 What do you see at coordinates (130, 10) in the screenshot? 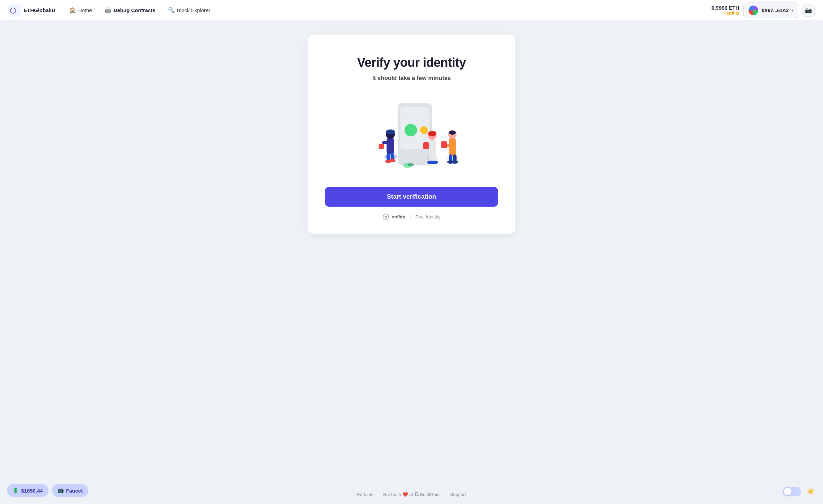
I see `nav-debug: 🤖 Debug Contracts` at bounding box center [130, 10].